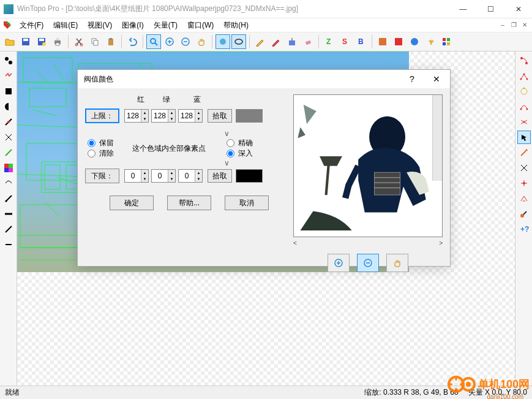  Describe the element at coordinates (436, 79) in the screenshot. I see `dialog-close-button: ✕` at that location.